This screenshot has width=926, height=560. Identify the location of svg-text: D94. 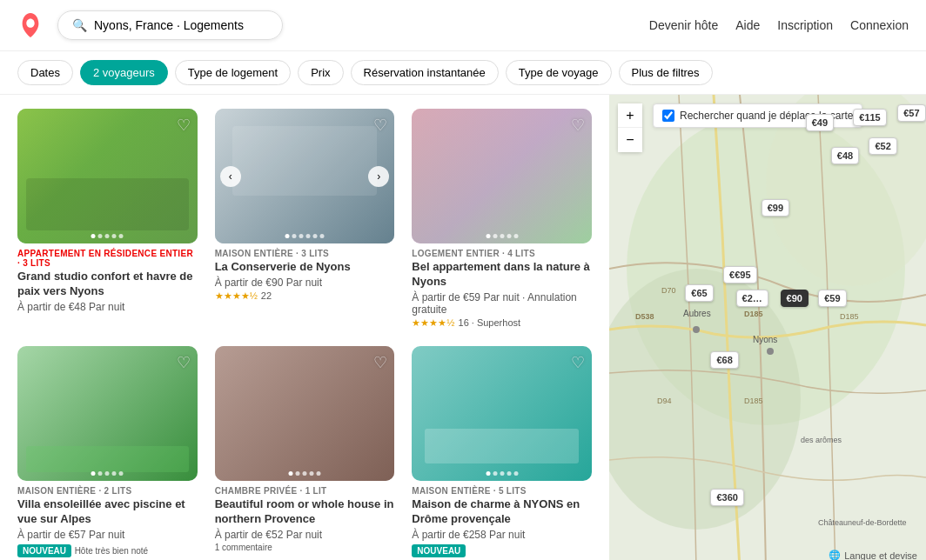
(665, 401).